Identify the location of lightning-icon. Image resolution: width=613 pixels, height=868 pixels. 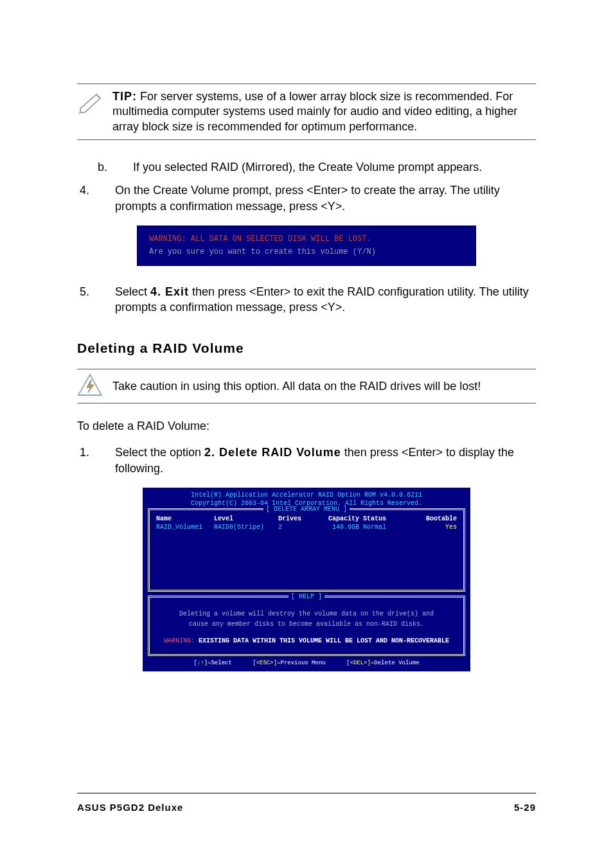
(95, 386).